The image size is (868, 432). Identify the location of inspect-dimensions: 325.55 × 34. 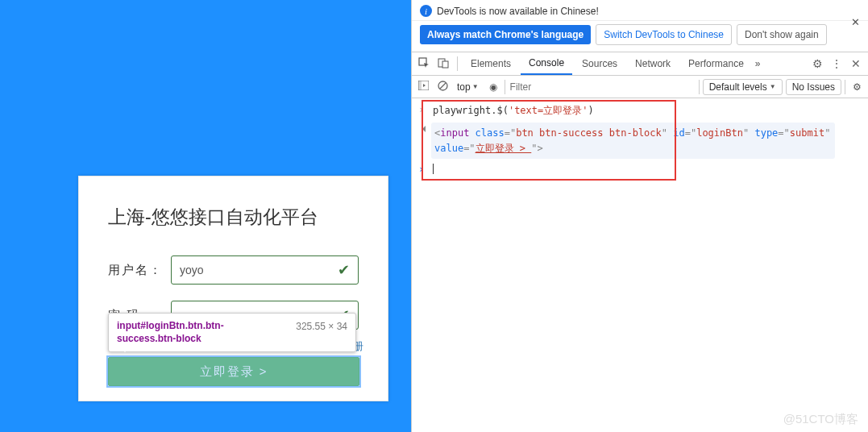
(322, 326).